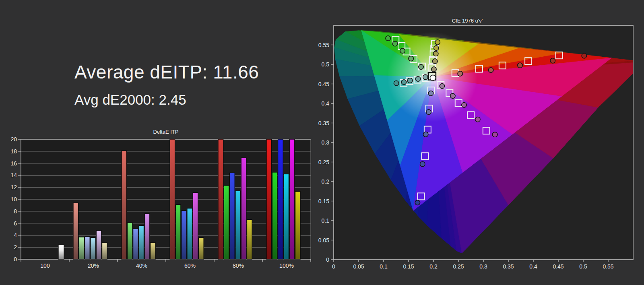  What do you see at coordinates (142, 242) in the screenshot?
I see `bar-cyan-40%` at bounding box center [142, 242].